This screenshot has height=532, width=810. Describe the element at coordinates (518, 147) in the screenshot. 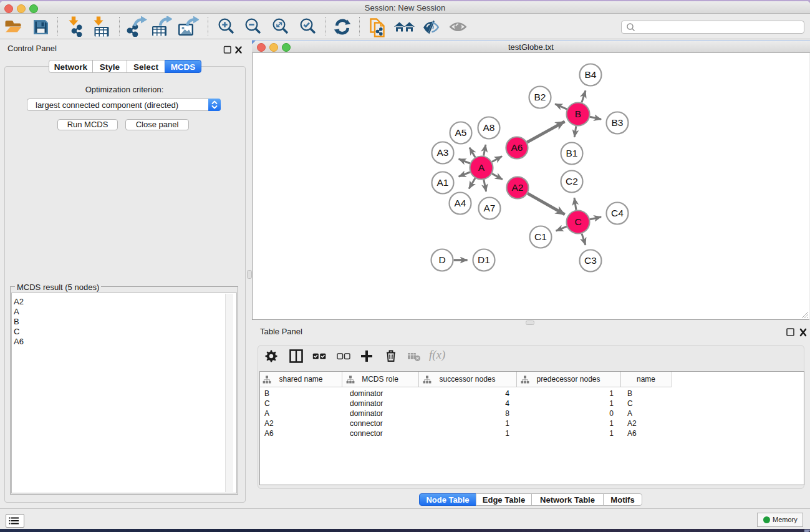

I see `svg-text: A6` at that location.